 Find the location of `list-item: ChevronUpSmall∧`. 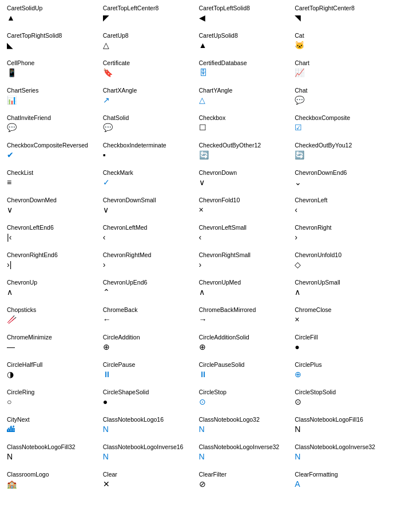

list-item: ChevronUpSmall∧ is located at coordinates (340, 290).